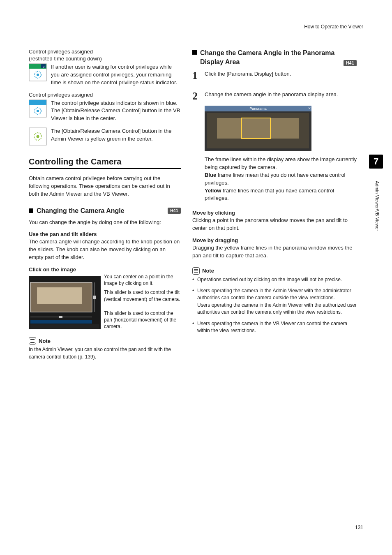  I want to click on caption-text: The frame lines within the display area …, so click(281, 164).